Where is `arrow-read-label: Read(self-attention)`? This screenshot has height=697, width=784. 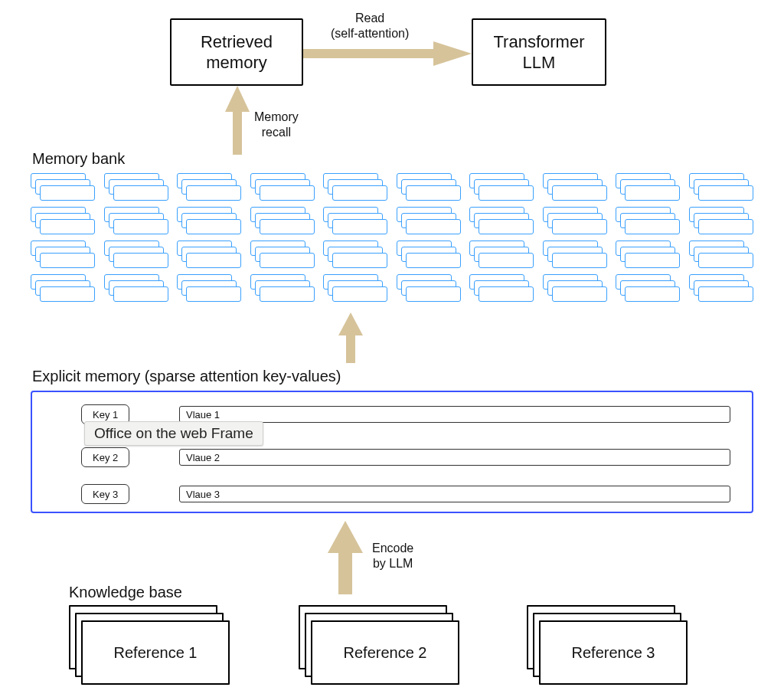 arrow-read-label: Read(self-attention) is located at coordinates (370, 26).